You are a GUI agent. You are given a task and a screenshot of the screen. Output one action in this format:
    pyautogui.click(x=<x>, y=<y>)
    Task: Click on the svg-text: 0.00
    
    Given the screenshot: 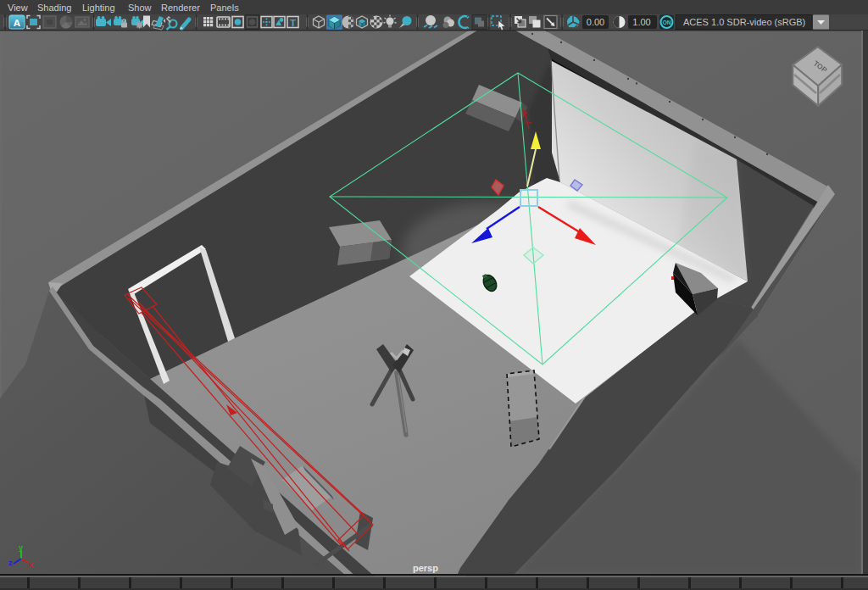 What is the action you would take?
    pyautogui.click(x=595, y=22)
    